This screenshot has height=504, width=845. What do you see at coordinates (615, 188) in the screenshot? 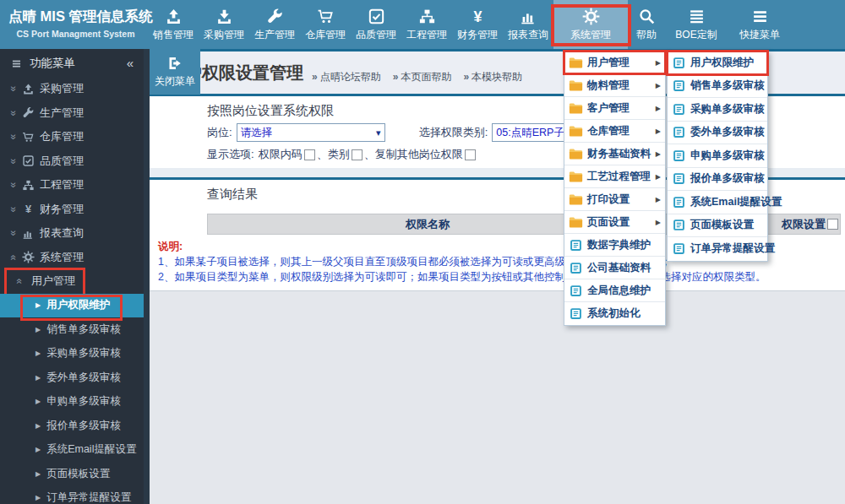
I see `system-management-dropdown: 用户管理▶物料管理▶客户管理▶仓库管理▶财务基础资料▶工艺过程管理▶打印设置▶页…` at bounding box center [615, 188].